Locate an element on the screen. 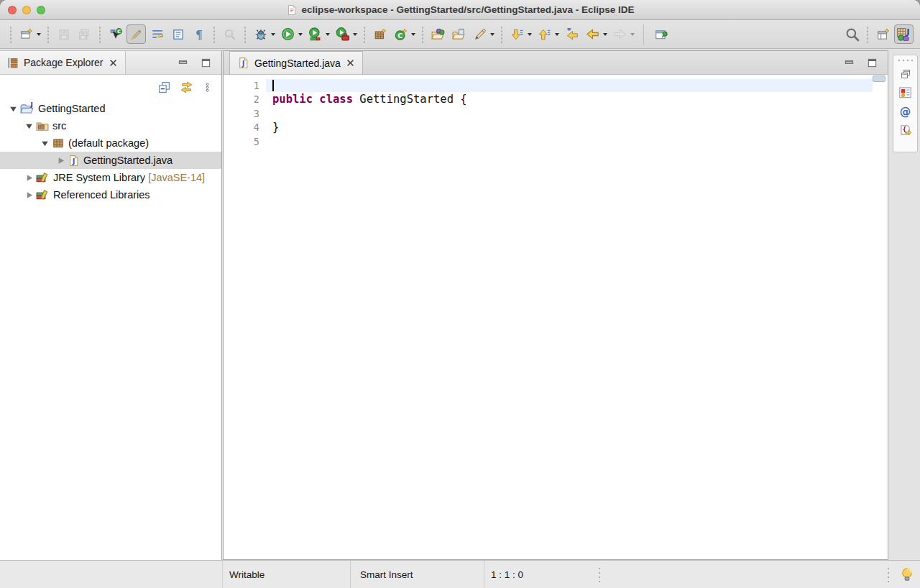  package-explorer-tab: Package Explorer is located at coordinates (63, 63).